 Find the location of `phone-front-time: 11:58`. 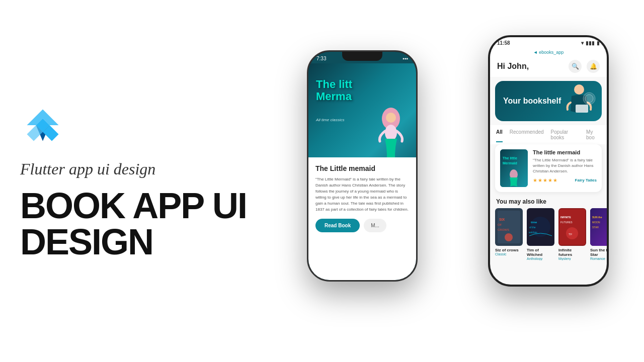

phone-front-time: 11:58 is located at coordinates (504, 43).